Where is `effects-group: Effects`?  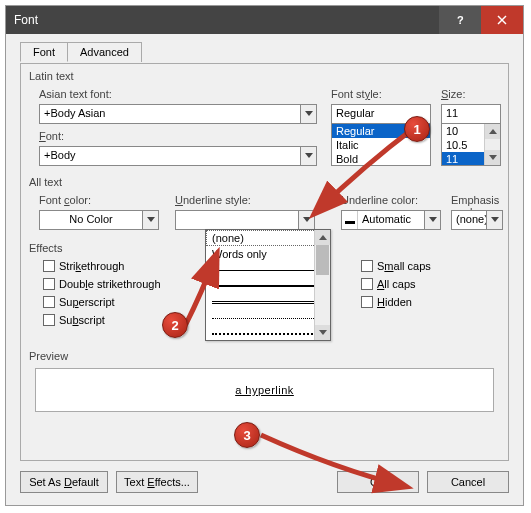
effects-group: Effects is located at coordinates (46, 248).